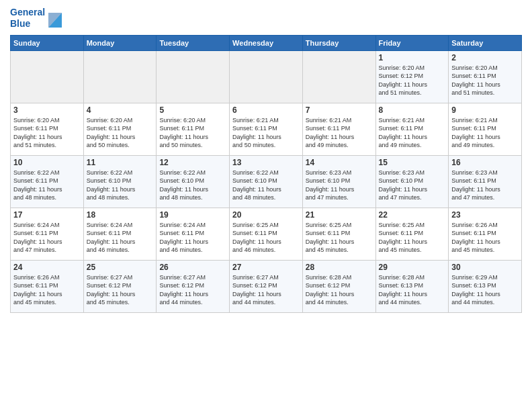 Image resolution: width=532 pixels, height=411 pixels. I want to click on week-row-2: 3Sunrise: 6:20 AM Sunset: 6:11 PM Daylig…, so click(266, 129).